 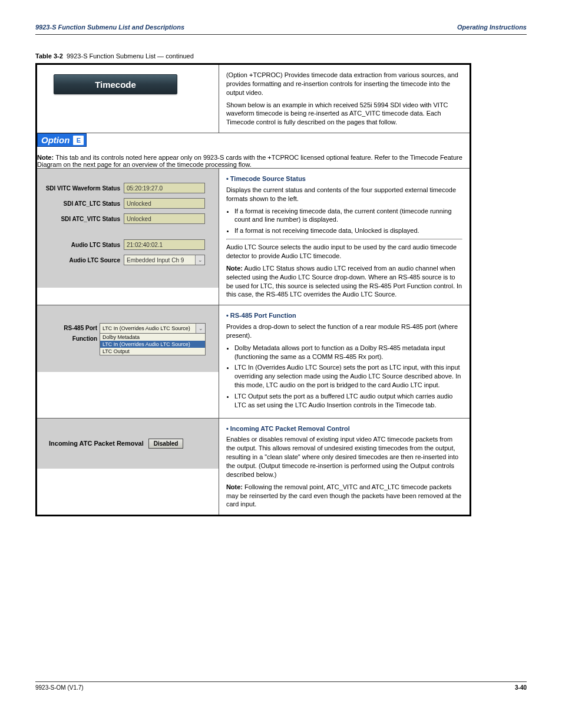 I want to click on footer-page-number: 3-40, so click(x=521, y=687).